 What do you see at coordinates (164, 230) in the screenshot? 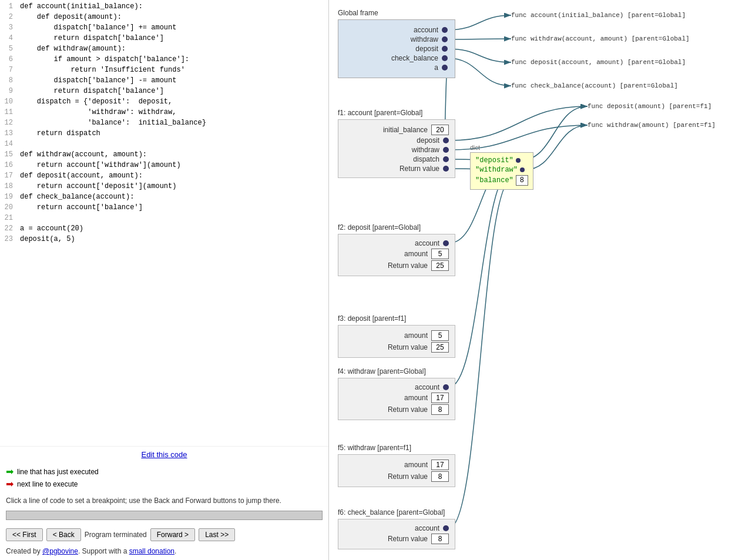
I see `code-line-22: 22a = account(20)` at bounding box center [164, 230].